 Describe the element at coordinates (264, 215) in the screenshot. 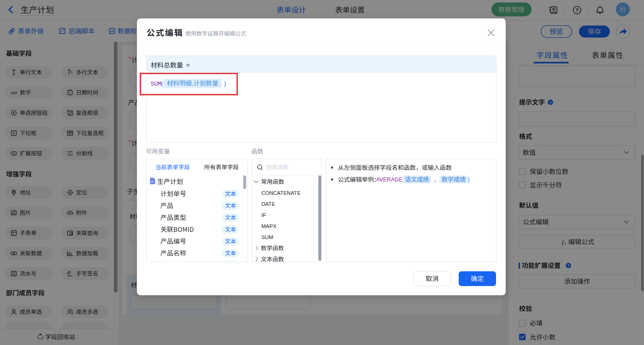

I see `svg-text: IF` at that location.